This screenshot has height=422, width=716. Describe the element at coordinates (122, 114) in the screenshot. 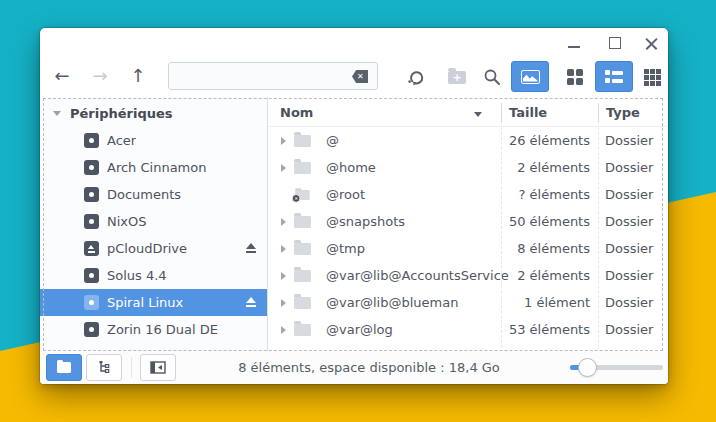

I see `sidebar-section-label: Périphériques` at that location.